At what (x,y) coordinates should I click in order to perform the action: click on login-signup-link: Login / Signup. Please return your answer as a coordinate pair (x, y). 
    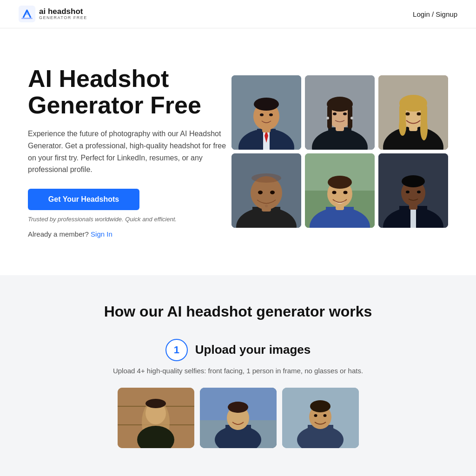
    Looking at the image, I should click on (435, 14).